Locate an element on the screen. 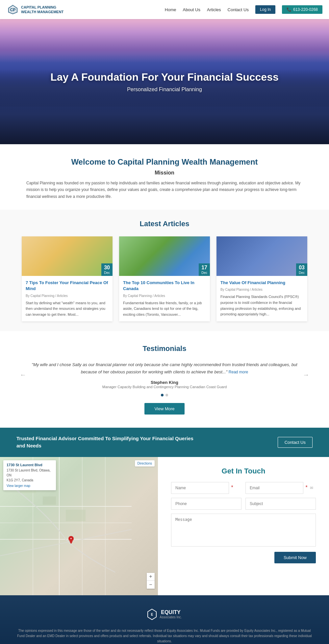 The image size is (329, 644). article-date-1: 30 Dec is located at coordinates (107, 270).